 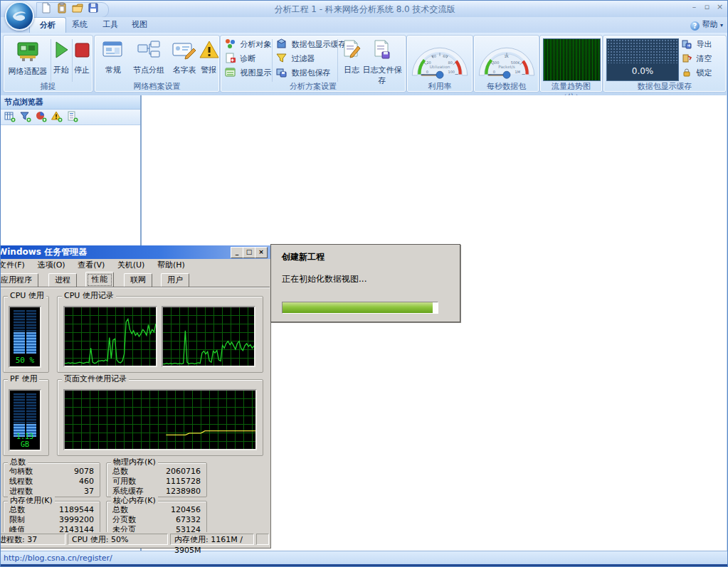 I want to click on minimize-icon: _, so click(x=237, y=253).